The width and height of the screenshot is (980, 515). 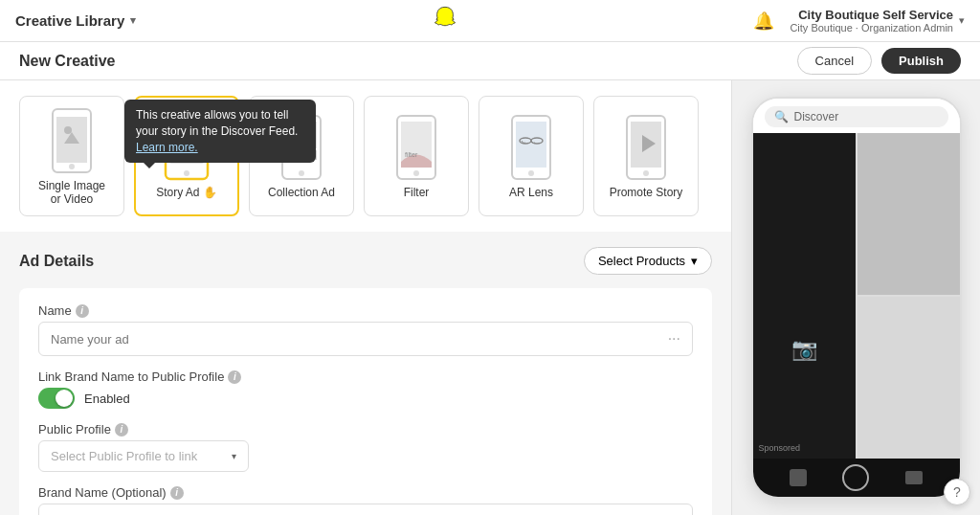 I want to click on creative-type-ar-lens: AR Lens, so click(x=531, y=156).